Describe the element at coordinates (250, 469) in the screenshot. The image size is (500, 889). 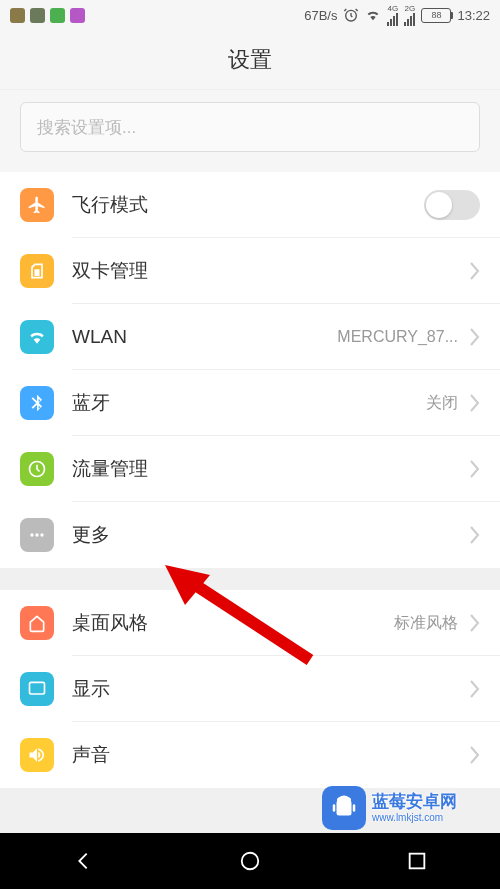
I see `settings-item-data: 流量管理` at that location.